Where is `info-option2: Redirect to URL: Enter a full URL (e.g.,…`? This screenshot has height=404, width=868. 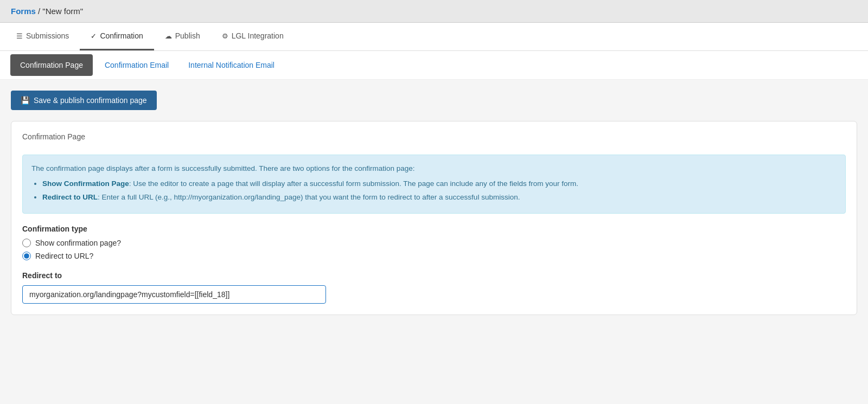
info-option2: Redirect to URL: Enter a full URL (e.g.,… is located at coordinates (439, 197).